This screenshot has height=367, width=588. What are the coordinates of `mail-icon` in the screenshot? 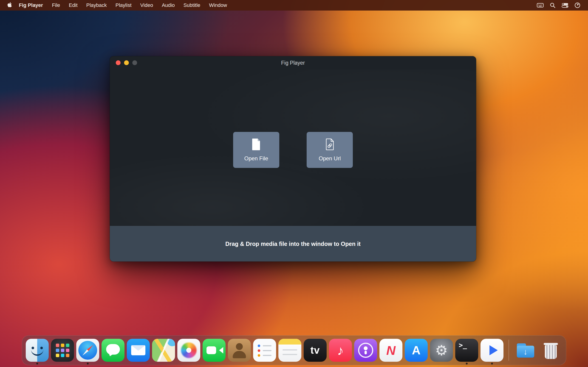 It's located at (138, 350).